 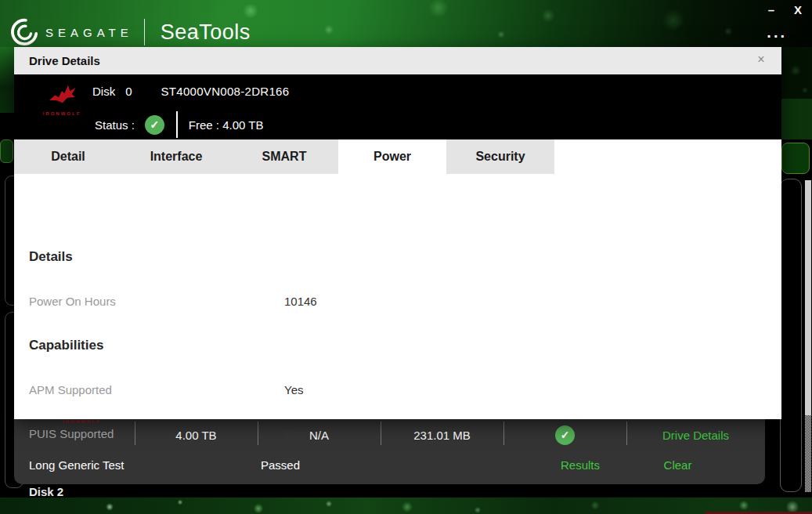 What do you see at coordinates (144, 32) in the screenshot?
I see `brand-divider` at bounding box center [144, 32].